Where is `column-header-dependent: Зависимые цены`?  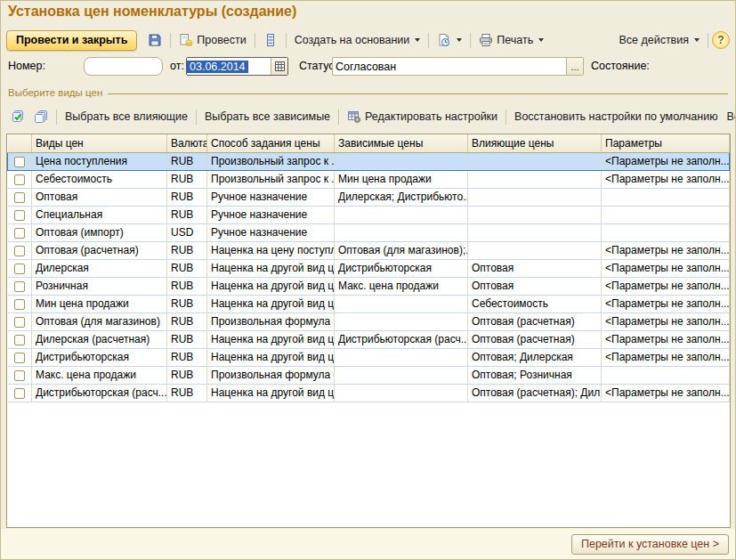 column-header-dependent: Зависимые цены is located at coordinates (401, 143).